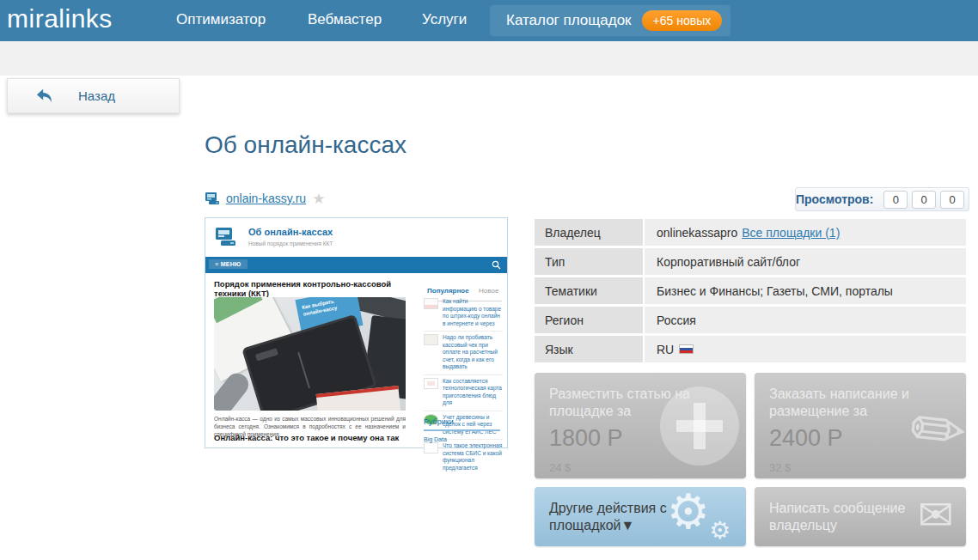 This screenshot has width=978, height=560. Describe the element at coordinates (834, 199) in the screenshot. I see `views-label: Просмотров:` at that location.